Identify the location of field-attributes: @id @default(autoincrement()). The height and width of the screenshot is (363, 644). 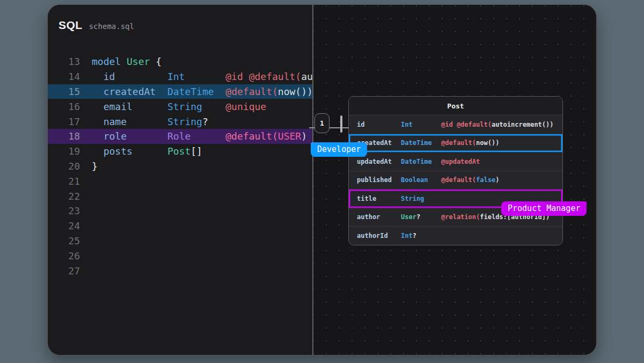
(497, 125).